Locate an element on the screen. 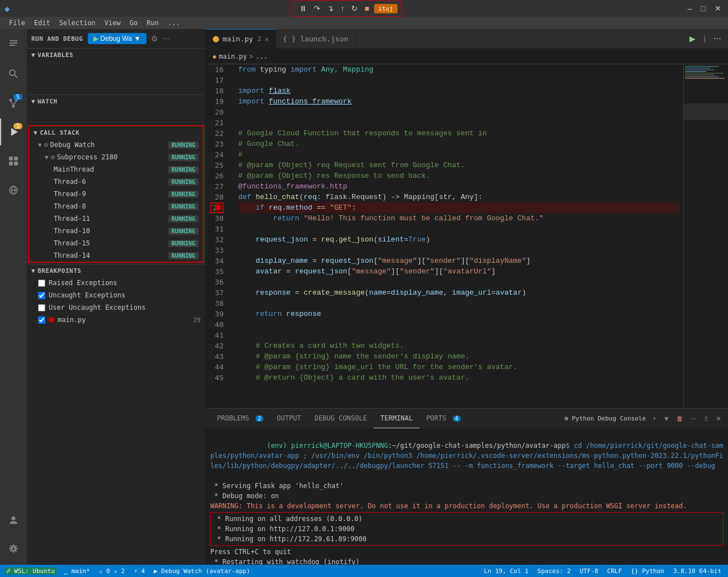 Image resolution: width=728 pixels, height=577 pixels. code-line-28: def hello_chat(req: flask.Request) -> Ma… is located at coordinates (458, 197).